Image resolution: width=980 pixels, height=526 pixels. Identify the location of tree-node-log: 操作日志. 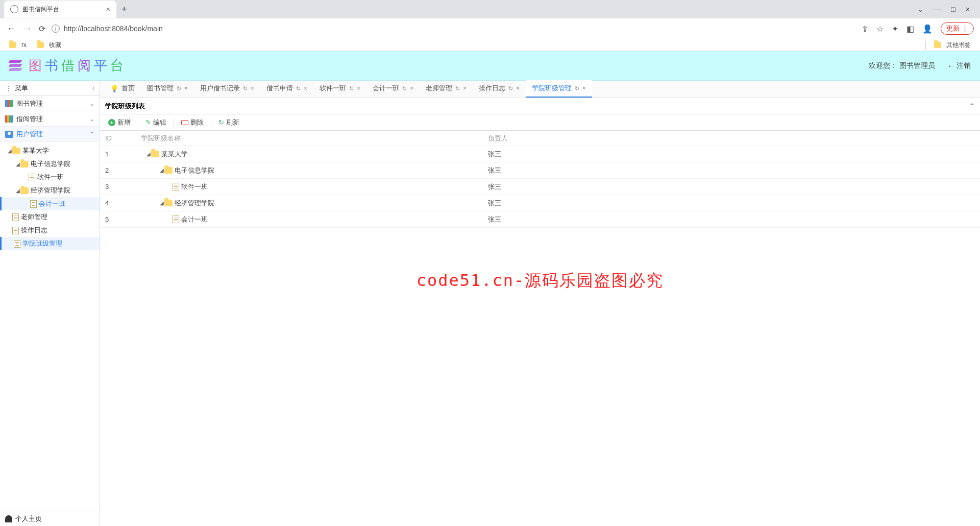
(50, 230).